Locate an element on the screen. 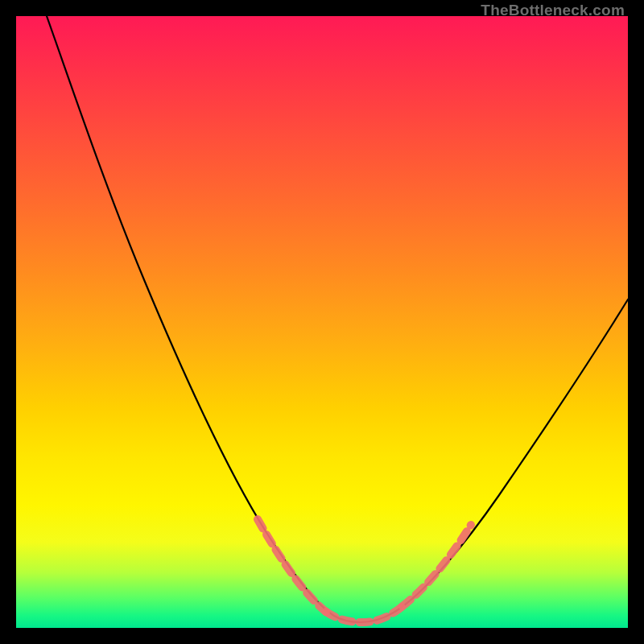 The width and height of the screenshot is (644, 644). watermark-text: TheBottleneck.com is located at coordinates (552, 10).